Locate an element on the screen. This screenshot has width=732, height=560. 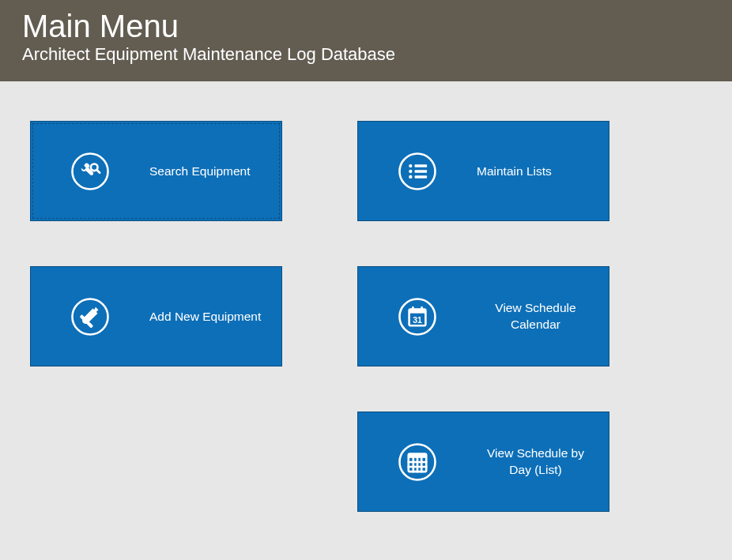
tile-maintain-lists: Maintain Lists is located at coordinates (484, 171).